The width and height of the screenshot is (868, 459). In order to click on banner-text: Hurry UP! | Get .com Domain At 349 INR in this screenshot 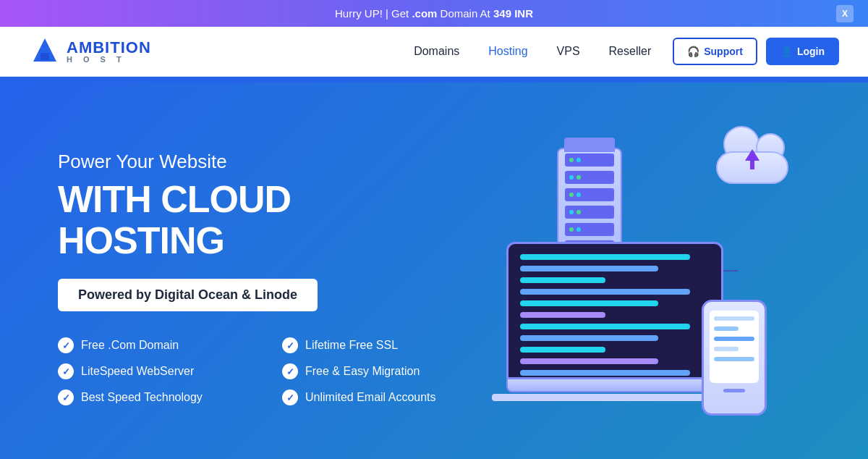, I will do `click(434, 13)`.